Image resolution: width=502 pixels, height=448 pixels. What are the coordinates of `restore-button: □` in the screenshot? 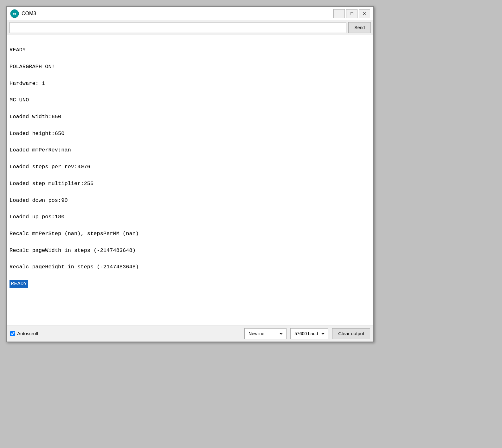 It's located at (352, 14).